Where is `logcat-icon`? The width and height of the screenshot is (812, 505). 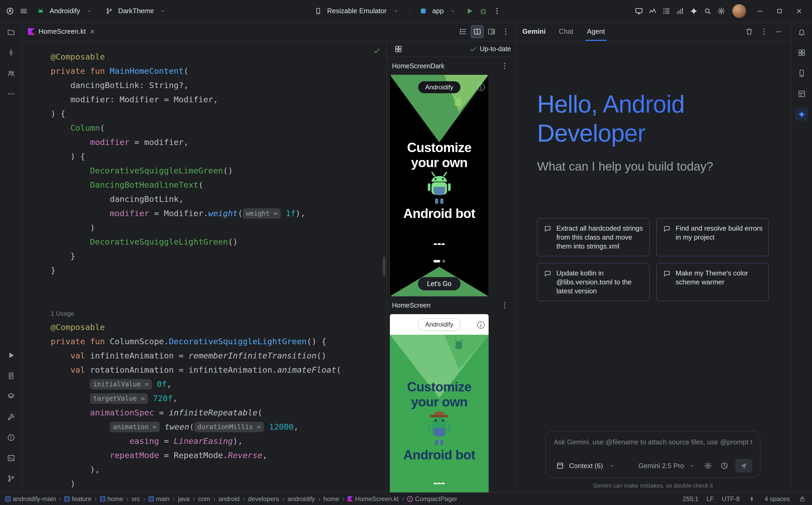
logcat-icon is located at coordinates (11, 376).